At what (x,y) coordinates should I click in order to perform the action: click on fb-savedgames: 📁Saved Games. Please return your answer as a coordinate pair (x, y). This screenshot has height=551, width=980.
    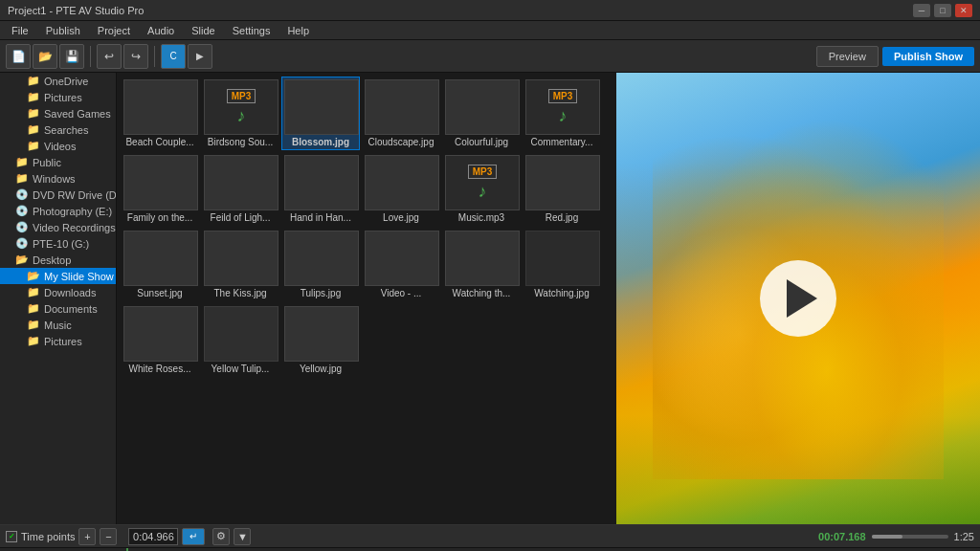
    Looking at the image, I should click on (57, 113).